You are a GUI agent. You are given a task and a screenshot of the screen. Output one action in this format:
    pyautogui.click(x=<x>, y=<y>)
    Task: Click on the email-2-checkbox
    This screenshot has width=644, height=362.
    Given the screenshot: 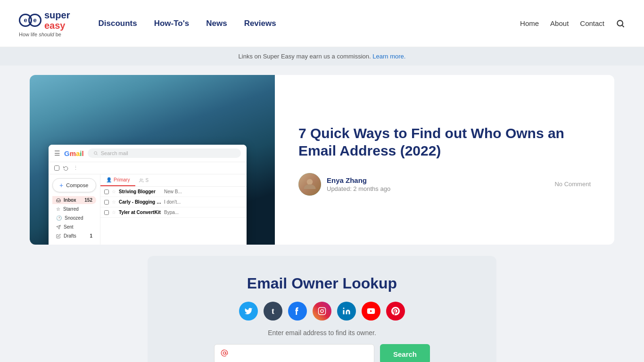 What is the action you would take?
    pyautogui.click(x=107, y=202)
    